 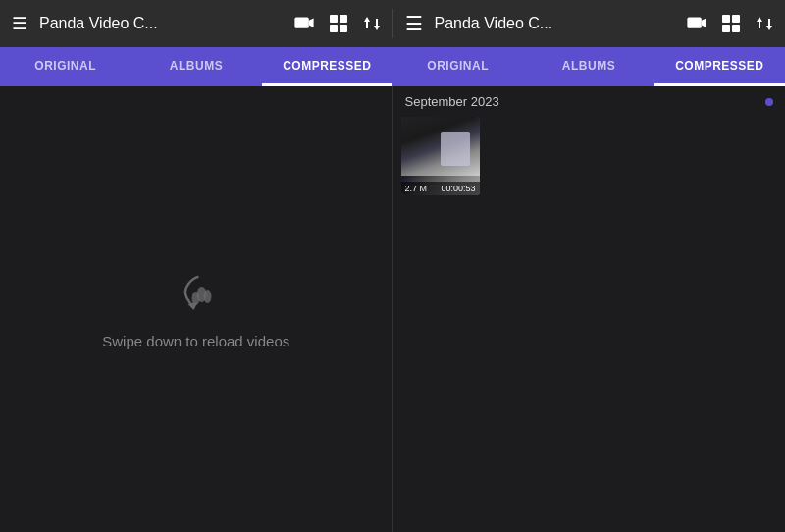 I want to click on thumb-overlay: 2.7 M 00:00:53, so click(x=441, y=188).